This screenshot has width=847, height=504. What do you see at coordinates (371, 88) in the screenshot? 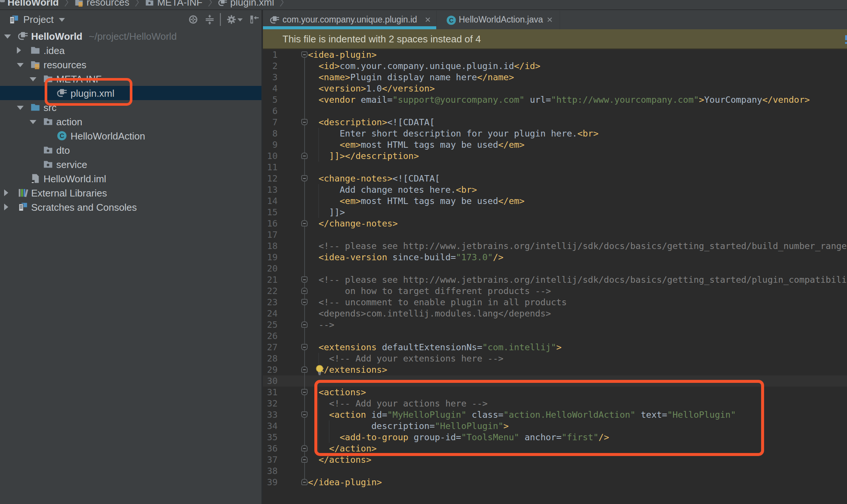
I see `code-line-4: <version>1.0</version>` at bounding box center [371, 88].